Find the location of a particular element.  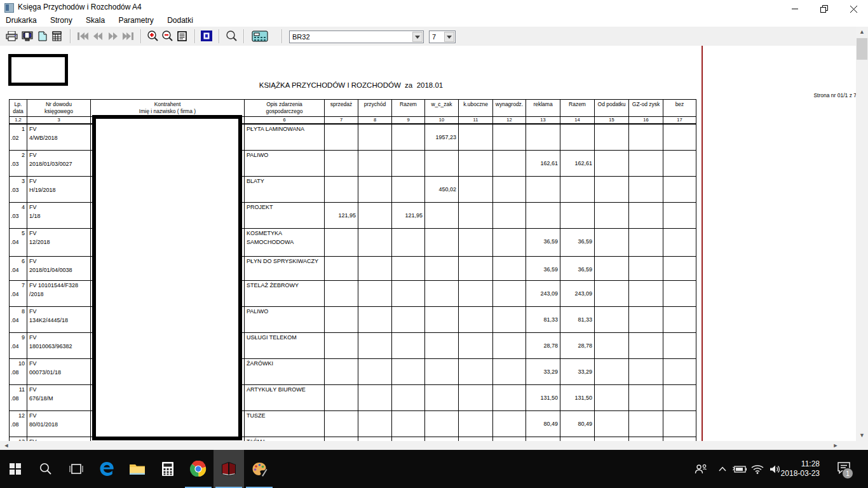

last-page-icon is located at coordinates (128, 36).